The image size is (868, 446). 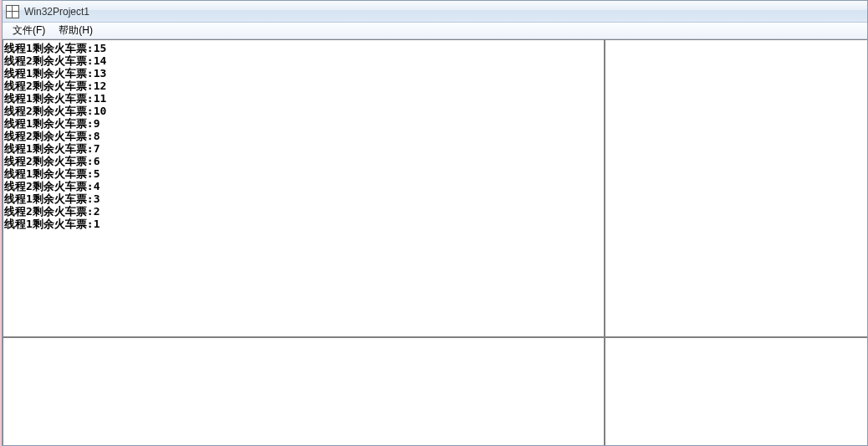 What do you see at coordinates (304, 110) in the screenshot?
I see `output-line: 线程2剩余火车票:10` at bounding box center [304, 110].